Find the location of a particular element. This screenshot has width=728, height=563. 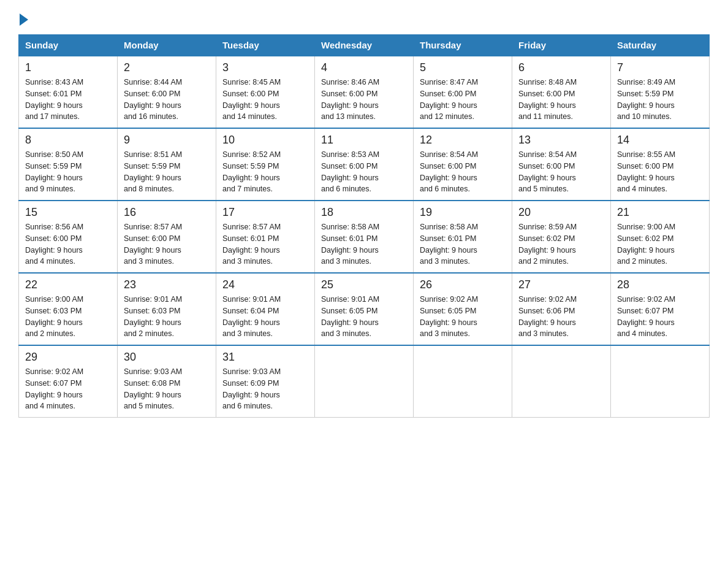

day-number: 15 is located at coordinates (68, 212).